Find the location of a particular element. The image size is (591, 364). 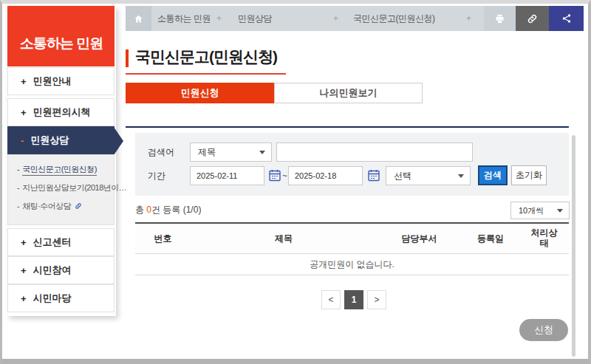

sidebar-item-label: 민원상담 is located at coordinates (49, 140).